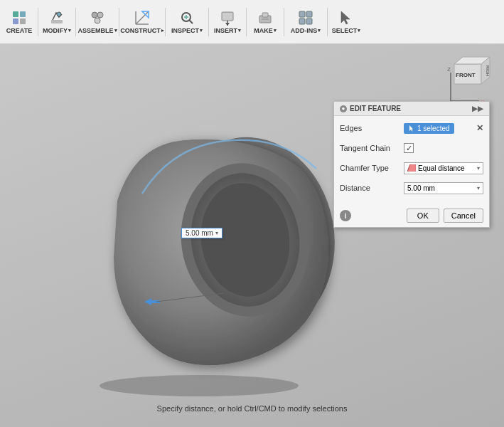 The width and height of the screenshot is (504, 427). Describe the element at coordinates (306, 22) in the screenshot. I see `addins-button: ADD-INS▾` at that location.